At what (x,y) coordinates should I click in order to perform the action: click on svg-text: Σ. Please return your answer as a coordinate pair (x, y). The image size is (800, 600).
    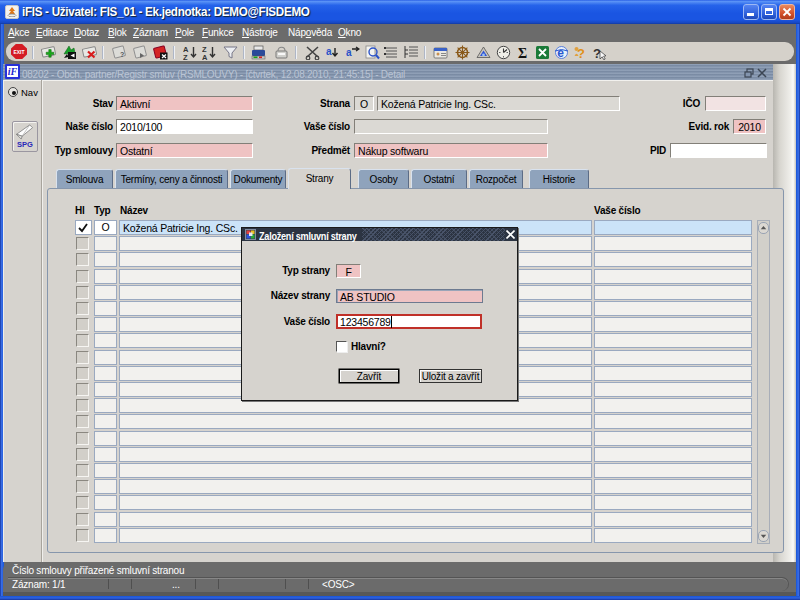
    Looking at the image, I should click on (522, 53).